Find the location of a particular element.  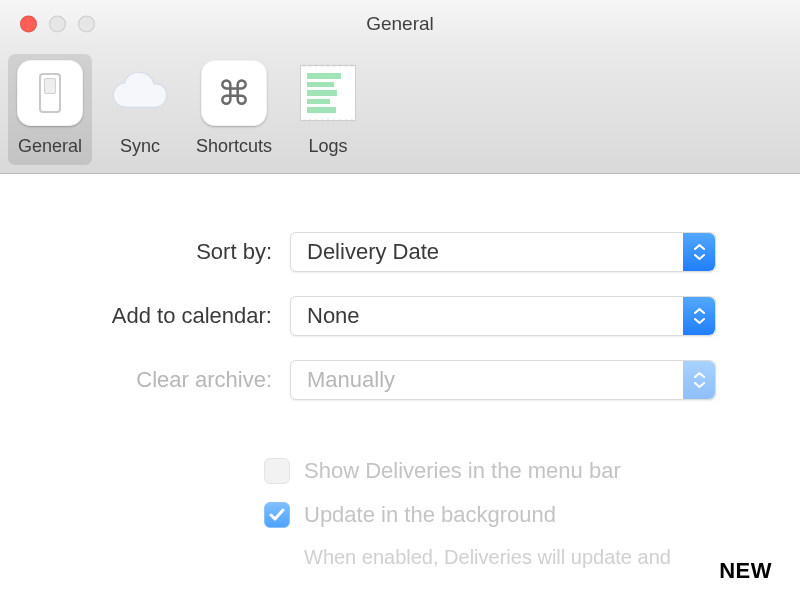

add-to-calendar-popup: None is located at coordinates (503, 316).